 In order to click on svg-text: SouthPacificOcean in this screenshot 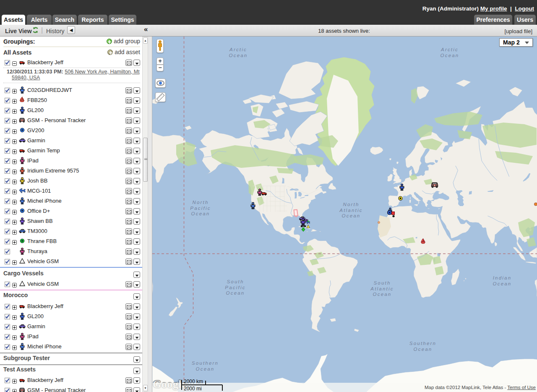, I will do `click(235, 287)`.